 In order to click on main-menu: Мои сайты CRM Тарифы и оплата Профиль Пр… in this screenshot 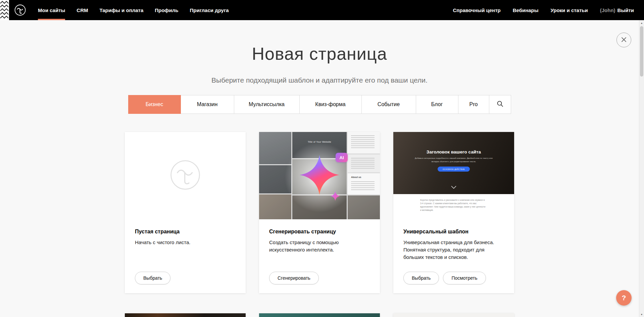, I will do `click(134, 10)`.